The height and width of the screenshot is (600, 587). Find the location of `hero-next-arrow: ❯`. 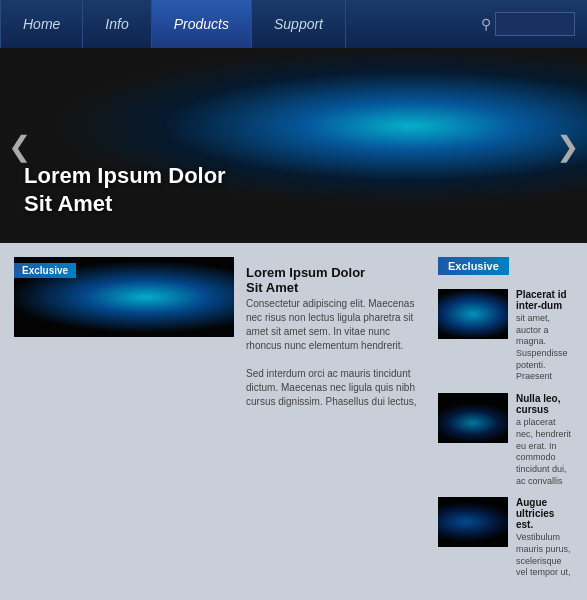

hero-next-arrow: ❯ is located at coordinates (568, 146).